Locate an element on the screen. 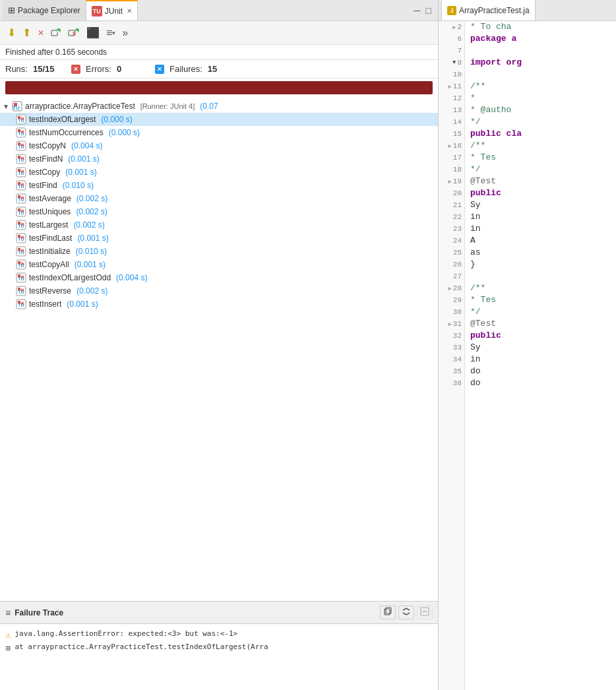 The height and width of the screenshot is (690, 616). test-tree-item: TU testAverage (0.002 s) is located at coordinates (219, 199).